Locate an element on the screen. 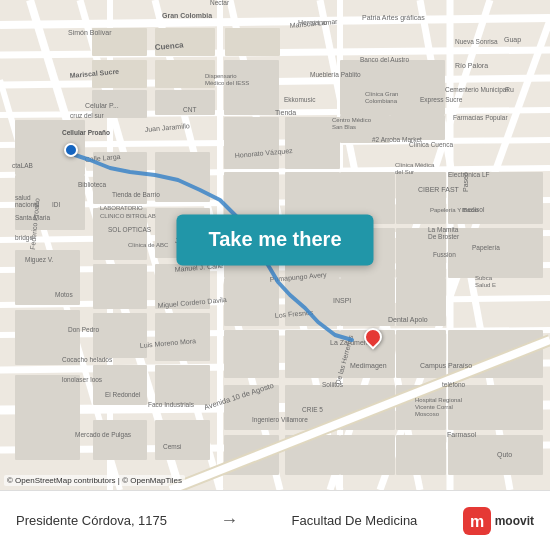 This screenshot has height=550, width=550. svg-text: Moscoso is located at coordinates (428, 414).